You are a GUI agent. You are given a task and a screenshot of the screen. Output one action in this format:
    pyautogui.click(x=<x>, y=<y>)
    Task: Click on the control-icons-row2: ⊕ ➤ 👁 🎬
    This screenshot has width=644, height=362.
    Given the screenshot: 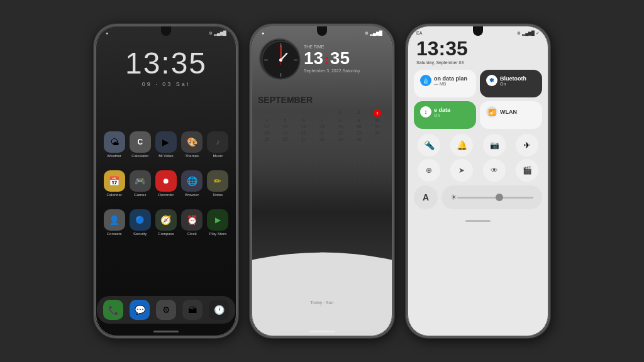 What is the action you would take?
    pyautogui.click(x=478, y=170)
    